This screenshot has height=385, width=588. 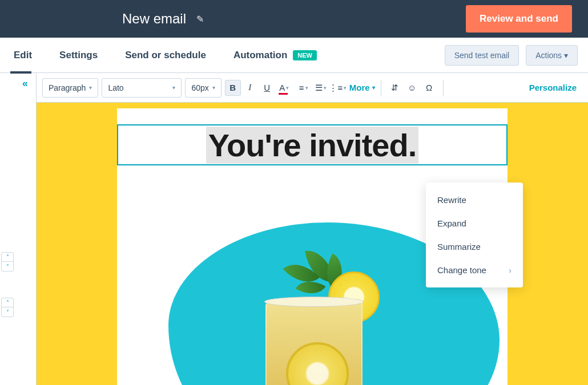 I want to click on lemonade-image, so click(x=314, y=313).